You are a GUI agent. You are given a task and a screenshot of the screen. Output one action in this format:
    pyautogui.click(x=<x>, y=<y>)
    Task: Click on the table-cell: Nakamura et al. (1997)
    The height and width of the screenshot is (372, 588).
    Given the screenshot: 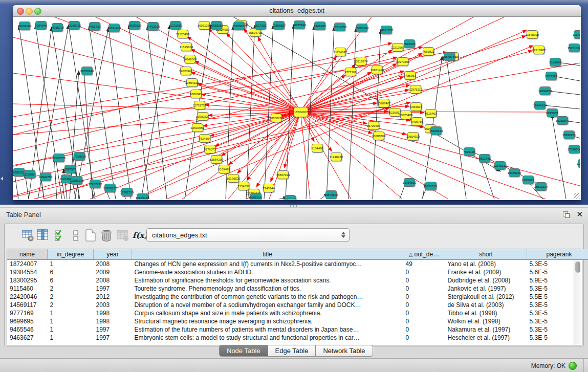 What is the action you would take?
    pyautogui.click(x=486, y=330)
    